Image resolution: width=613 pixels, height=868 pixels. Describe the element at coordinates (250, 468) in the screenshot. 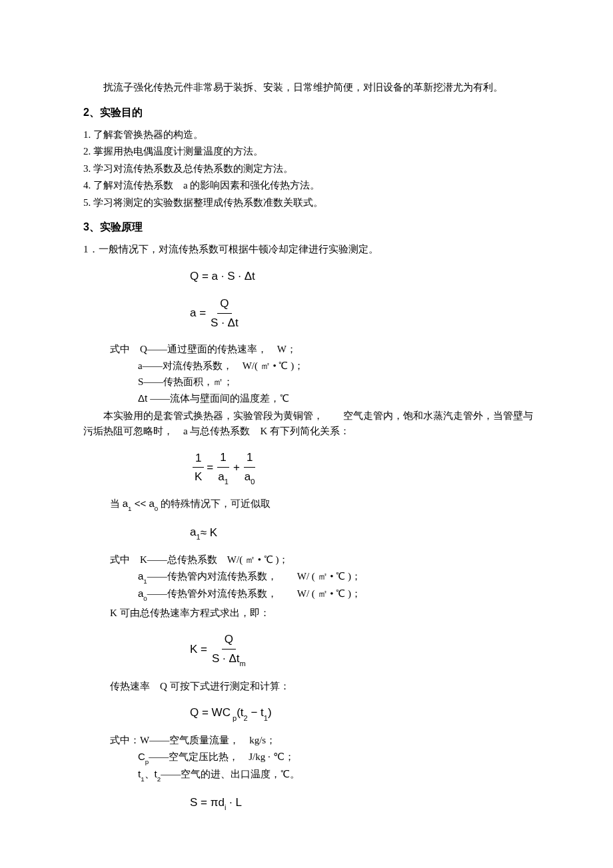

I see `fraction-1a0: 1 a0` at that location.